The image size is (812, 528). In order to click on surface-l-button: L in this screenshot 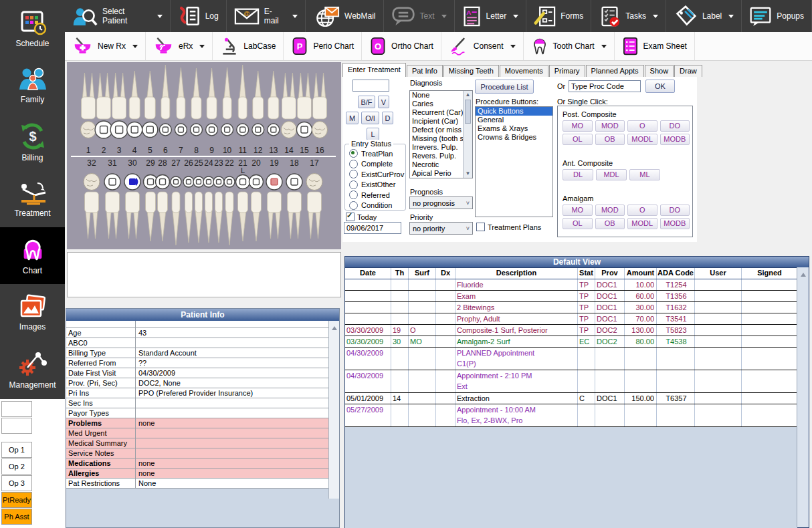, I will do `click(373, 134)`.